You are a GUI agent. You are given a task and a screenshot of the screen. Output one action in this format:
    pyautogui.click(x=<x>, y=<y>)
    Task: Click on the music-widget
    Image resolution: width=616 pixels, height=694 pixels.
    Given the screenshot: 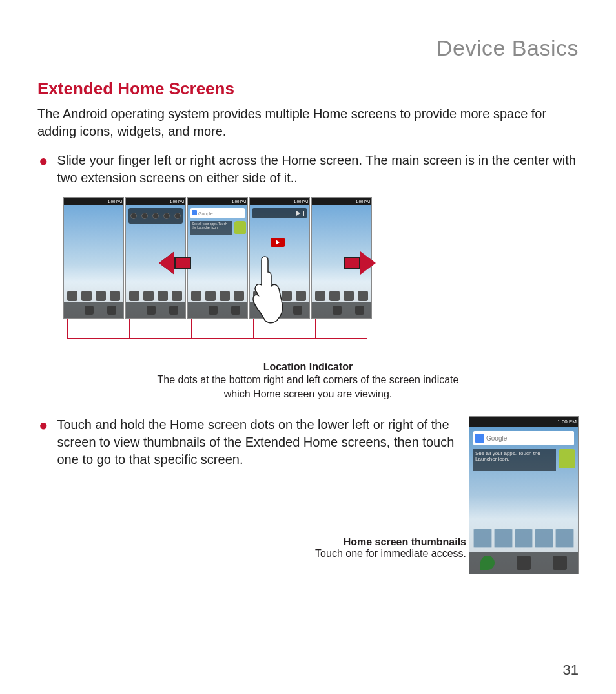 What is the action you would take?
    pyautogui.click(x=280, y=213)
    